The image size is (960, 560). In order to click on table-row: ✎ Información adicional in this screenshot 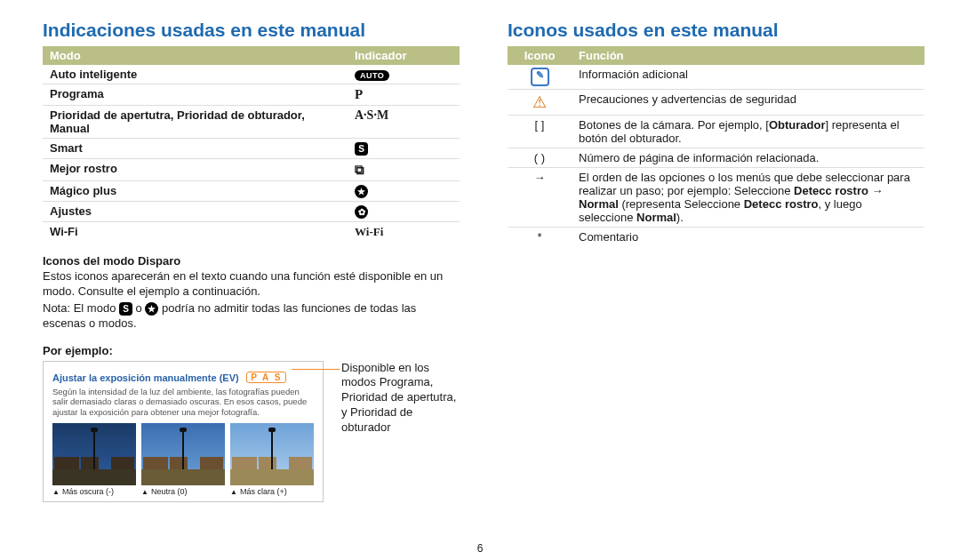, I will do `click(716, 77)`.